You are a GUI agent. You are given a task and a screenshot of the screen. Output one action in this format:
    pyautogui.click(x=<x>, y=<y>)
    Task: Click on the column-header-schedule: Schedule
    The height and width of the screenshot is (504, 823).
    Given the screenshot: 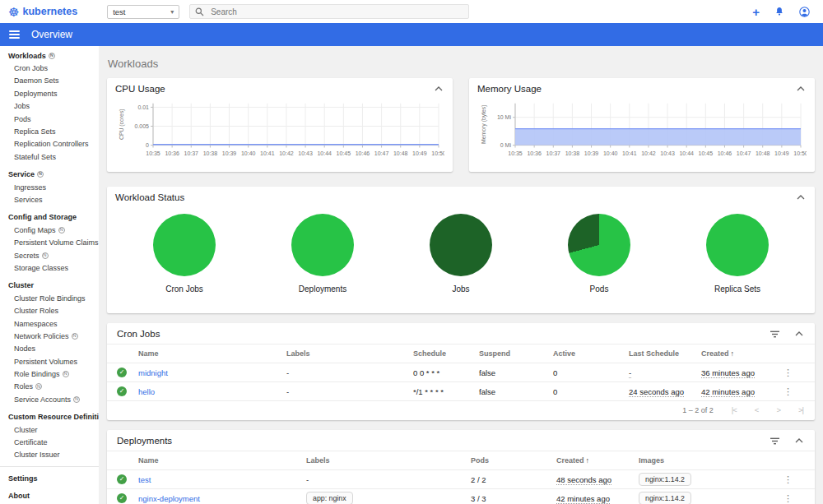 What is the action you would take?
    pyautogui.click(x=446, y=354)
    